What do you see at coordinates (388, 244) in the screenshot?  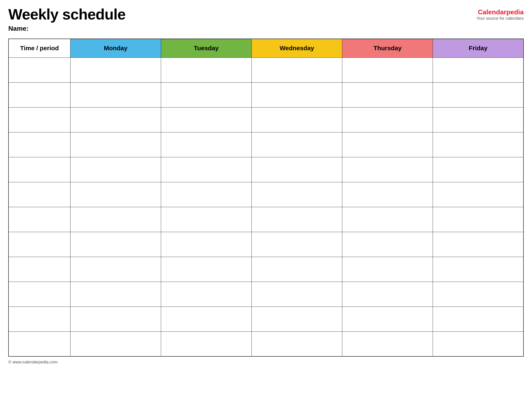 I see `cell-row7-col4` at bounding box center [388, 244].